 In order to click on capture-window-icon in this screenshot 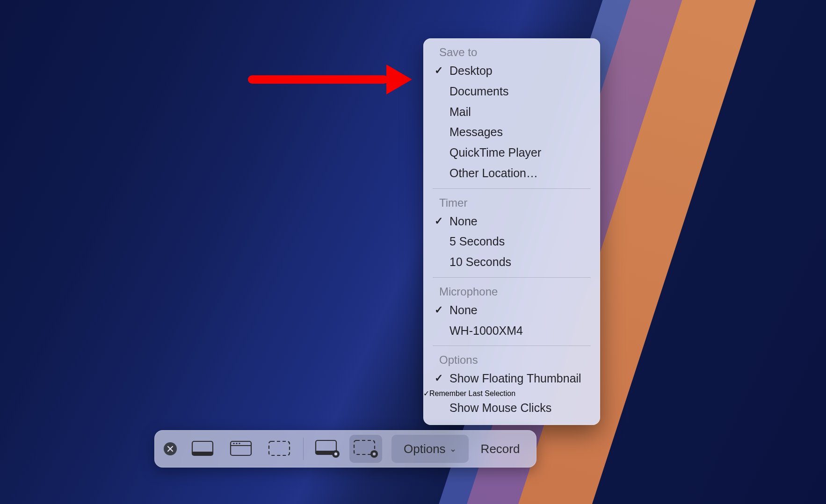, I will do `click(241, 449)`.